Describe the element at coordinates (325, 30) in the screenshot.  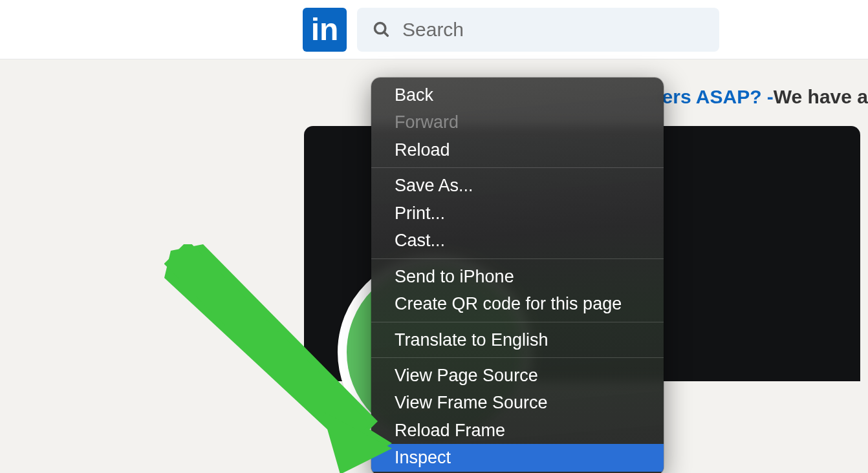
I see `linkedin-logo: in` at that location.